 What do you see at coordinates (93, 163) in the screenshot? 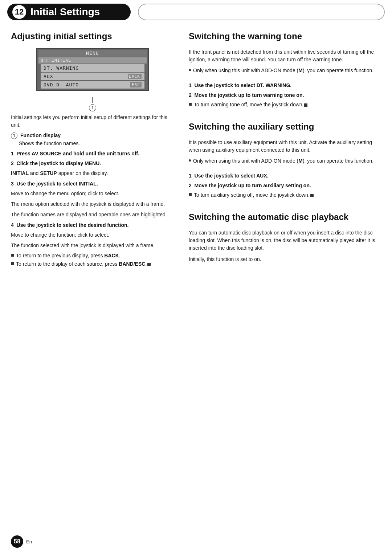
I see `step-2: 2 Click the joystick to display MENU.` at bounding box center [93, 163].